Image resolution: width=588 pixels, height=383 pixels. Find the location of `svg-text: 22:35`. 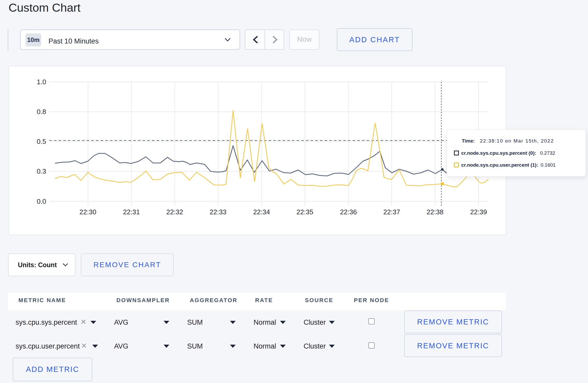

svg-text: 22:35 is located at coordinates (305, 212).